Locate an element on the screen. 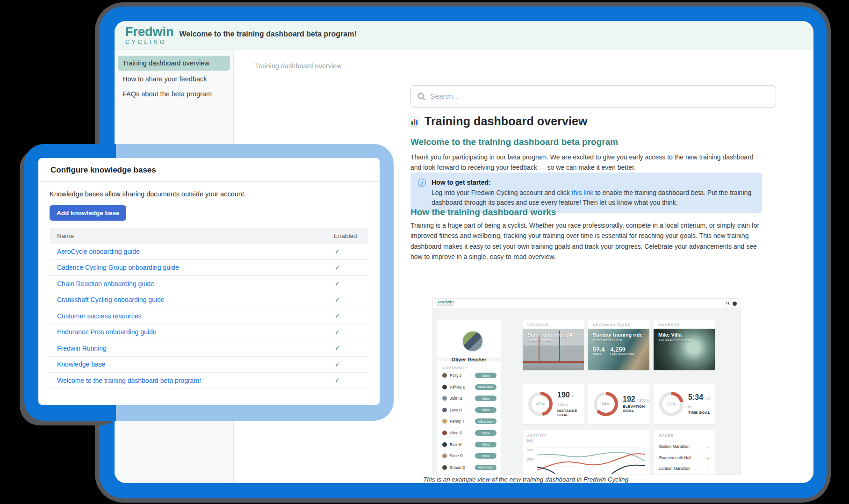 The width and height of the screenshot is (849, 504). goal-percent: 47% is located at coordinates (540, 404).